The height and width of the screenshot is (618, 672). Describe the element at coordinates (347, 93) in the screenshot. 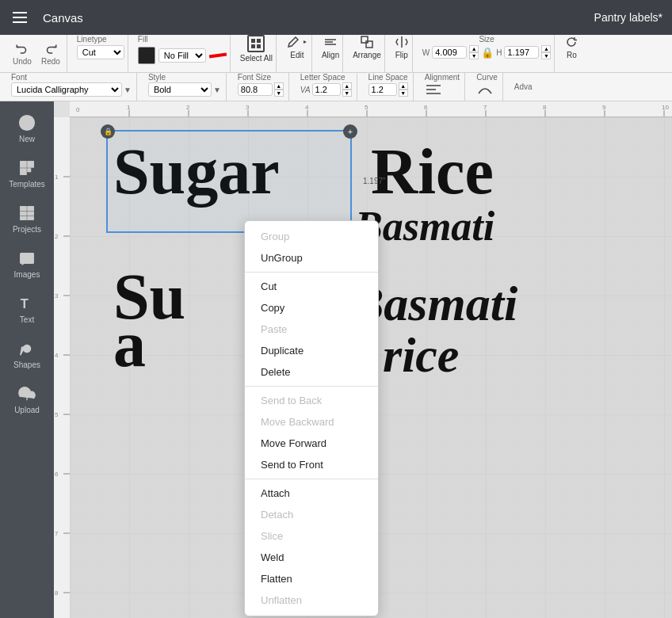

I see `letter-space-down: ▼` at that location.